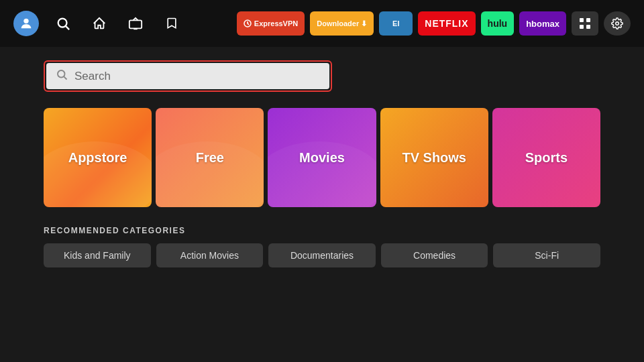  Describe the element at coordinates (322, 247) in the screenshot. I see `recommended-section: RECOMMENDED CATEGORIES Kids and Family A…` at that location.